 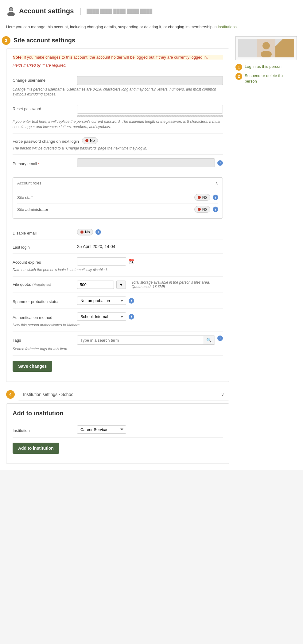 I want to click on file-quota-dropdown: ▼, so click(x=121, y=285).